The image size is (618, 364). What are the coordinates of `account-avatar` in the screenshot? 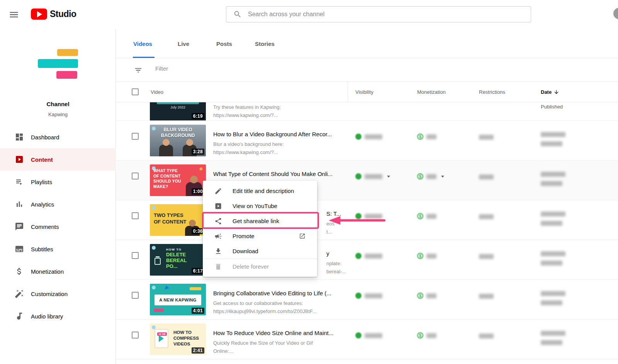 It's located at (616, 14).